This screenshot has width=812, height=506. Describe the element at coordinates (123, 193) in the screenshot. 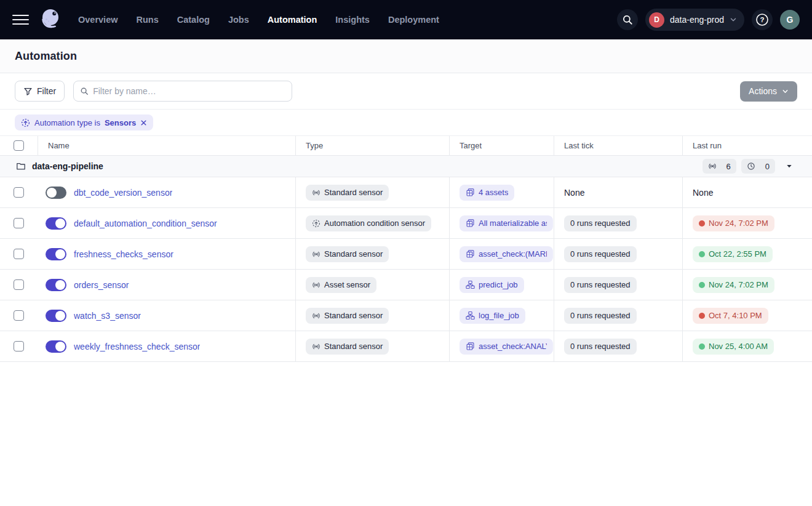

I see `sensor-name-link: dbt_code_version_sensor` at that location.